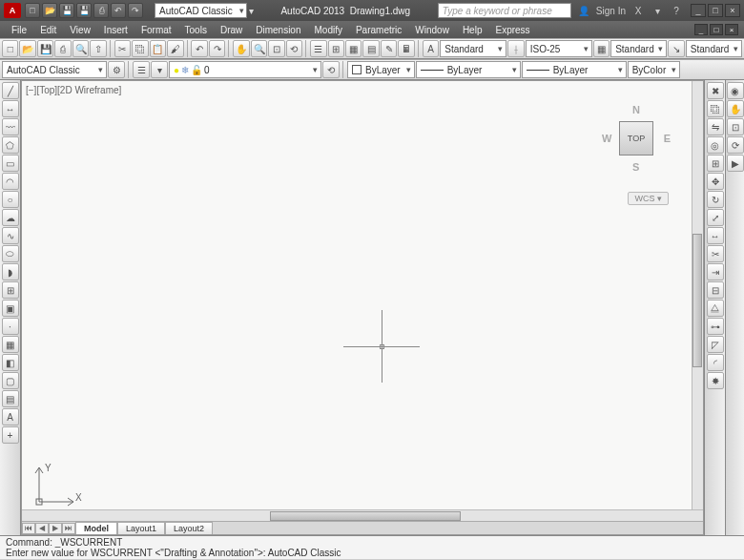 This screenshot has height=560, width=744. Describe the element at coordinates (735, 163) in the screenshot. I see `showmotion-icon: ▶` at that location.